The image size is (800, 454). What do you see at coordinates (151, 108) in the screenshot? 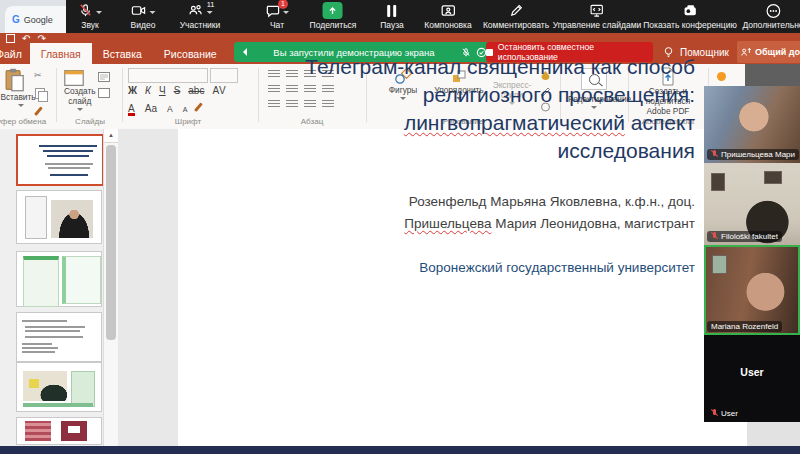
I see `change-case-button: Аа` at bounding box center [151, 108].